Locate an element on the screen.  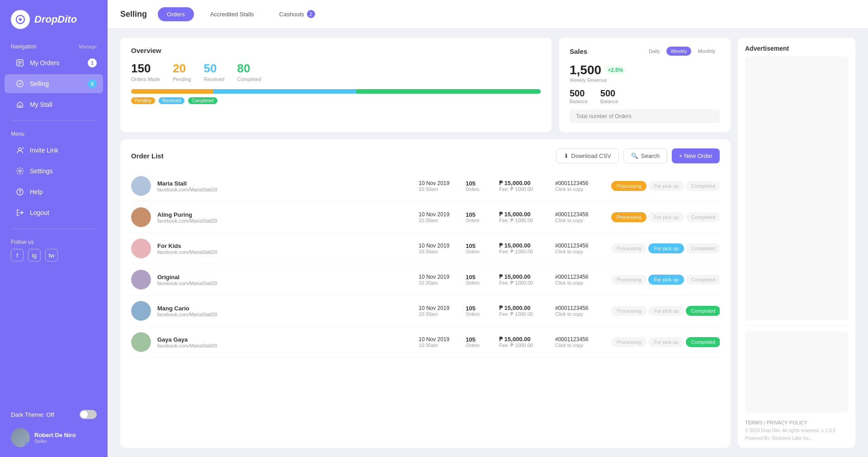
sidebar-item-invite-link: Invite Link is located at coordinates (54, 150).